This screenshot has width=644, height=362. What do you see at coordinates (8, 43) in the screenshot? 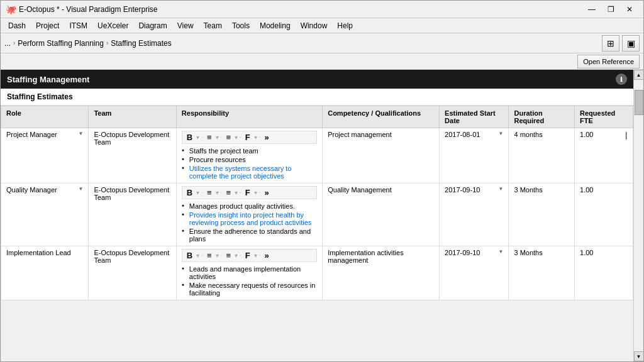
I see `breadcrumb-more: ...` at bounding box center [8, 43].